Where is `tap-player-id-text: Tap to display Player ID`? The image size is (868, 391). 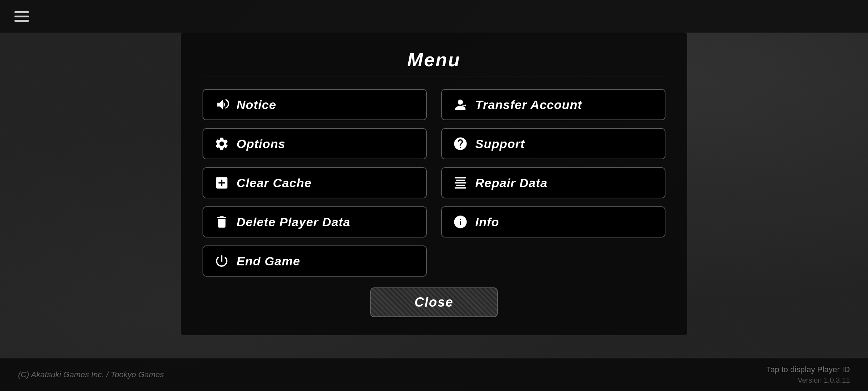 tap-player-id-text: Tap to display Player ID is located at coordinates (808, 370).